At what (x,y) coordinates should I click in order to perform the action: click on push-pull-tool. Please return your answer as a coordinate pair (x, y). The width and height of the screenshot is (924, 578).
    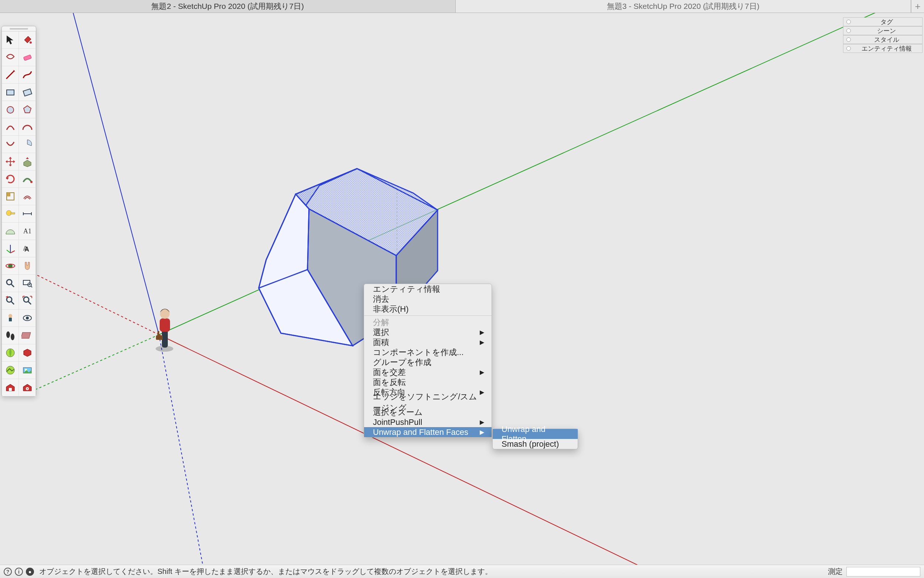
    Looking at the image, I should click on (28, 162).